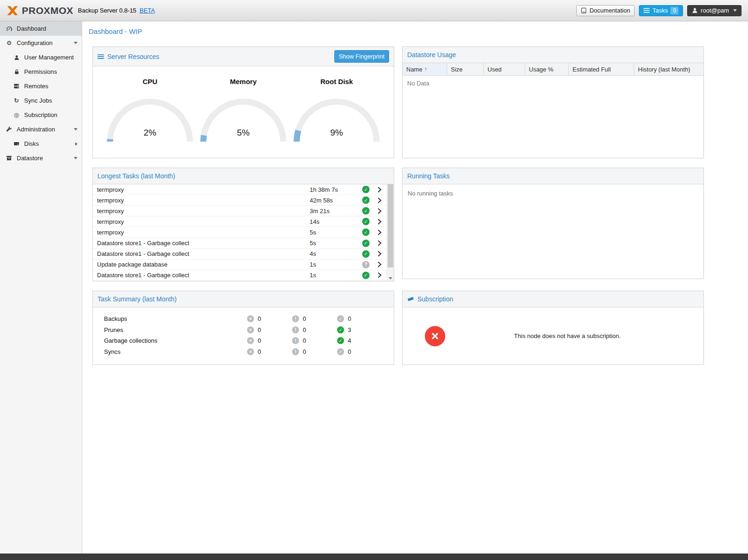  What do you see at coordinates (240, 265) in the screenshot?
I see `task-row: Update package database 1s ?` at bounding box center [240, 265].